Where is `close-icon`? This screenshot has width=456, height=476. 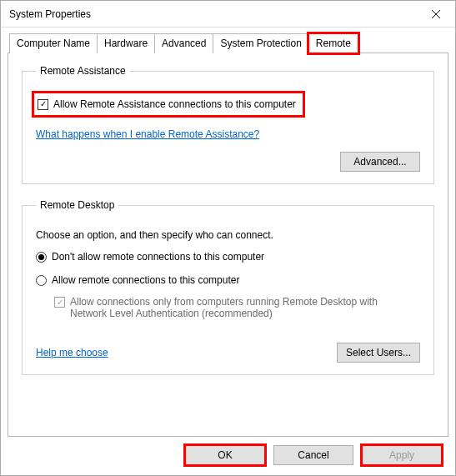
close-icon is located at coordinates (436, 14).